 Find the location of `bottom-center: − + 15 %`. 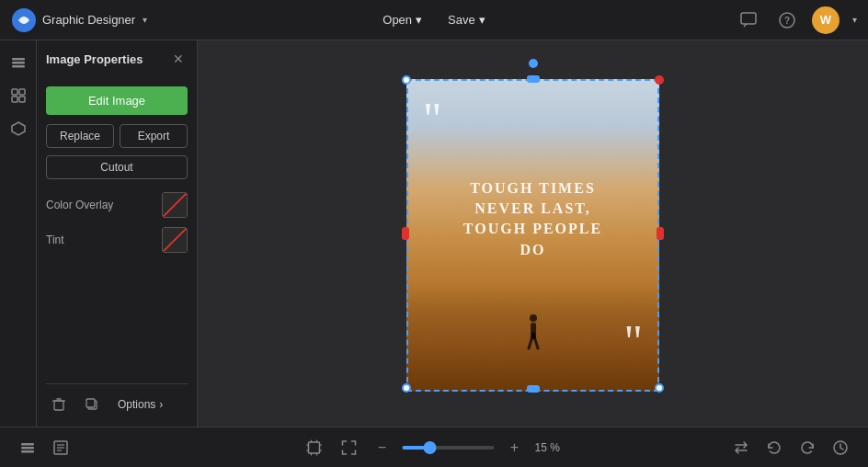

bottom-center: − + 15 % is located at coordinates (434, 448).